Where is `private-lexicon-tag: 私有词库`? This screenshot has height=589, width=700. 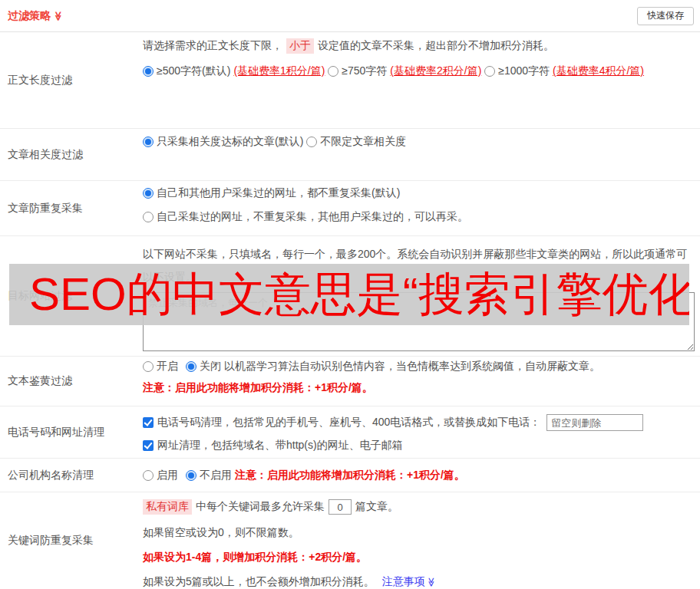 private-lexicon-tag: 私有词库 is located at coordinates (167, 507).